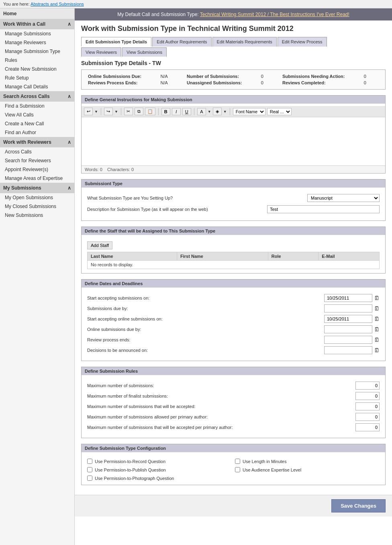  What do you see at coordinates (202, 112) in the screenshot?
I see `font-color-btn: A` at bounding box center [202, 112].